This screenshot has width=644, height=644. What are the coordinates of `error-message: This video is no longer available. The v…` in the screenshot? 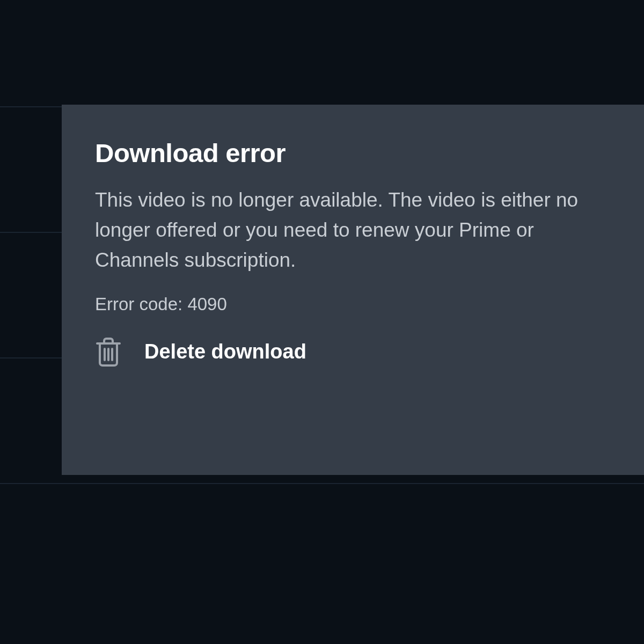 It's located at (356, 231).